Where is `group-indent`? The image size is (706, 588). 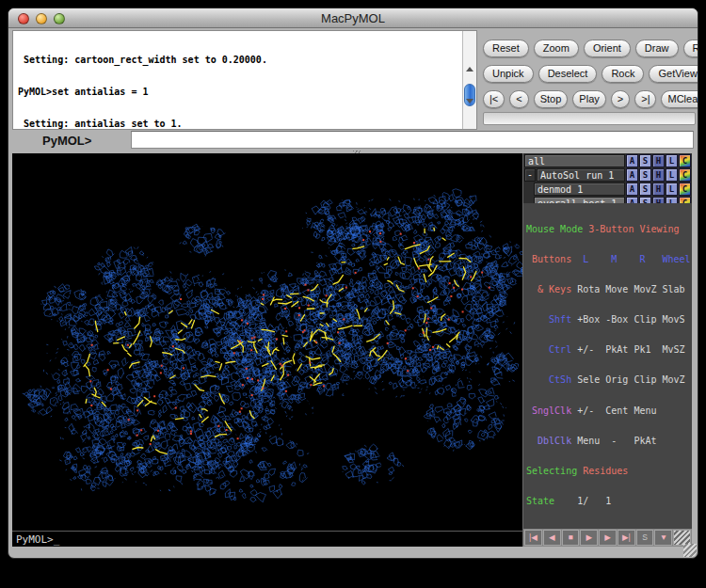 group-indent is located at coordinates (529, 189).